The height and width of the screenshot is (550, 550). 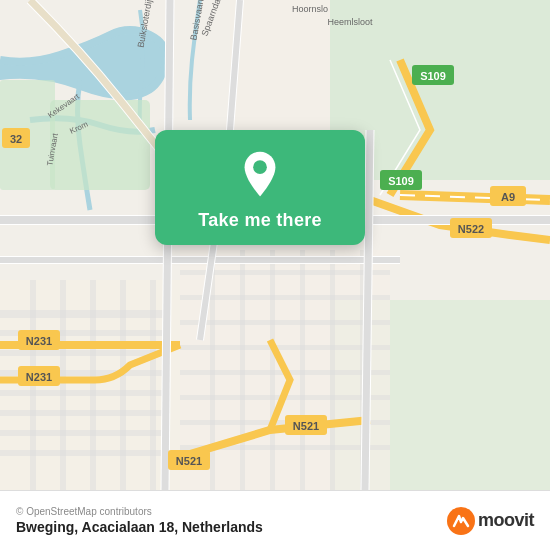 I want to click on svg-text: A9, so click(x=508, y=197).